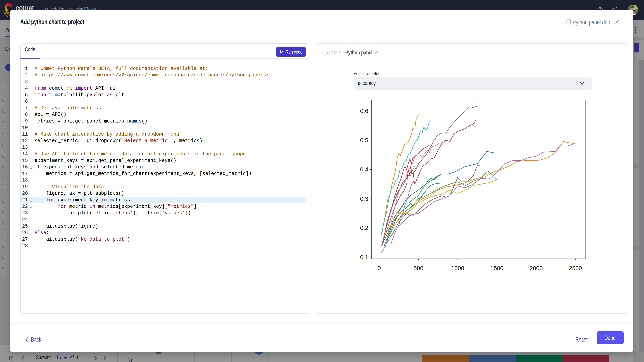  I want to click on svg-text: 2000, so click(536, 268).